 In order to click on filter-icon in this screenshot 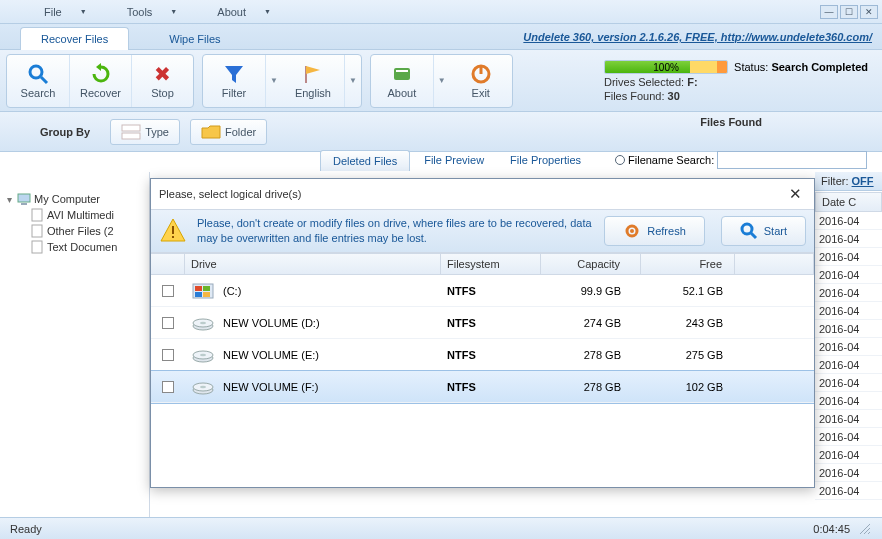, I will do `click(234, 74)`.